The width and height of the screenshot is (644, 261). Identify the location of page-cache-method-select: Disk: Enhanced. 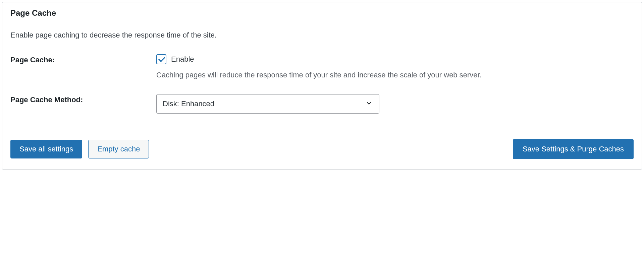
(268, 104).